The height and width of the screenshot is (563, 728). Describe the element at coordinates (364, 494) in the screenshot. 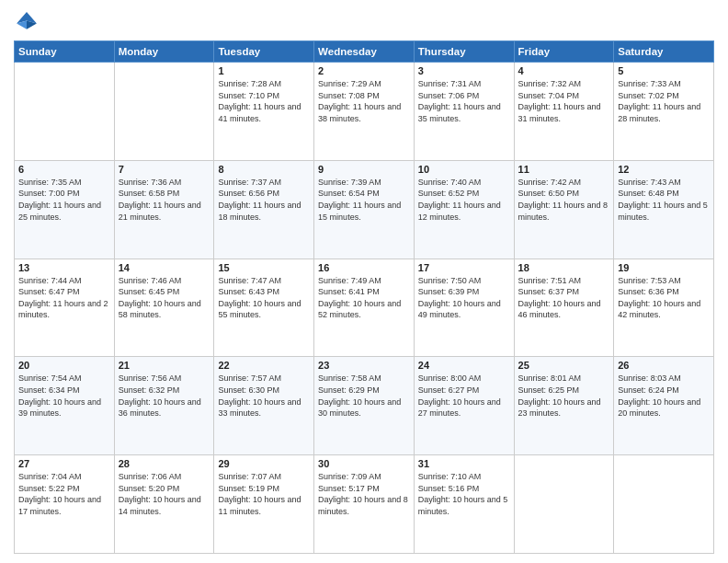

I see `cell-info: Sunrise: 7:09 AMSunset: 5:17 PMDaylight:…` at that location.